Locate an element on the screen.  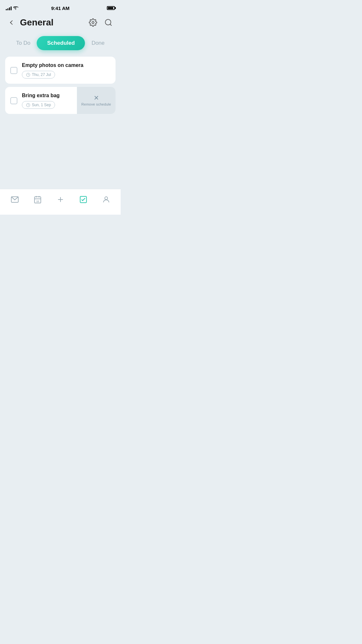
gear-icon is located at coordinates (93, 23).